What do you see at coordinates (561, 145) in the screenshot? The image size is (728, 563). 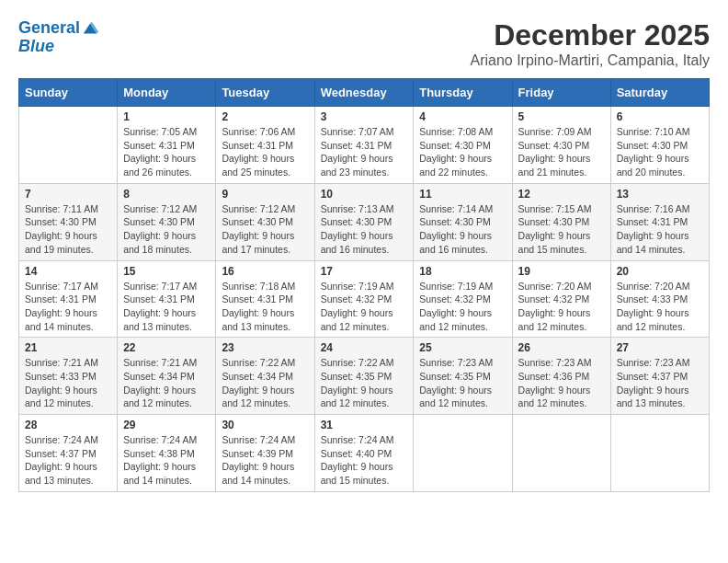 I see `calendar-cell: 5Sunrise: 7:09 AM Sunset: 4:30 PM Daylig…` at bounding box center [561, 145].